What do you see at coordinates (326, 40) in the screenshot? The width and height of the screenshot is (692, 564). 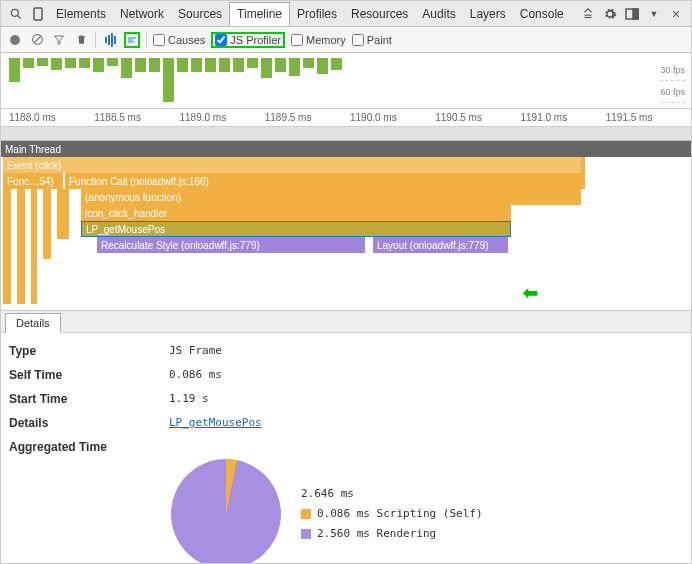 I see `memory-label: Memory` at bounding box center [326, 40].